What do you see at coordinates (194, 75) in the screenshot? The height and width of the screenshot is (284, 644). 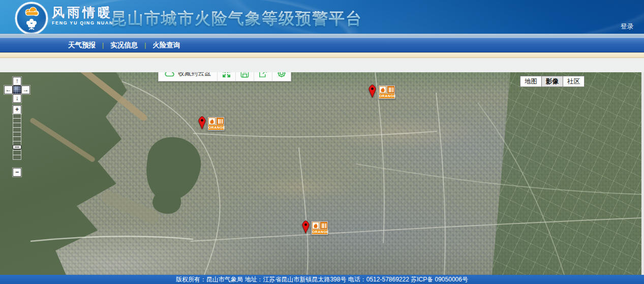 I see `save-to-cloud-label: 收藏到云盘` at bounding box center [194, 75].